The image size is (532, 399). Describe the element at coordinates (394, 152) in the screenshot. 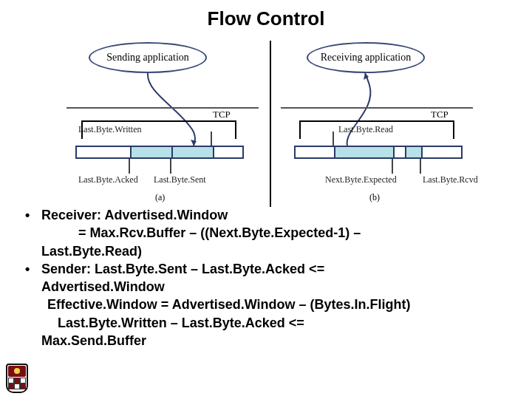

I see `recv-buf-div2` at that location.